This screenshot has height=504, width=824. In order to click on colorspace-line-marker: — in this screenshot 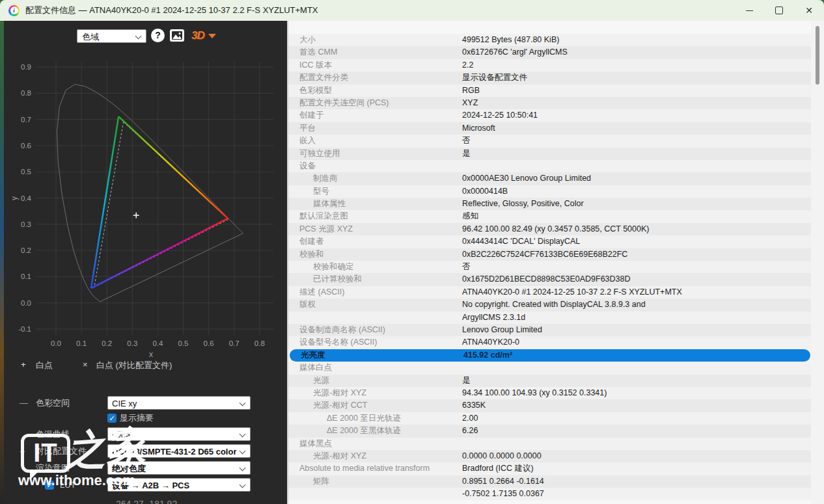, I will do `click(23, 403)`.